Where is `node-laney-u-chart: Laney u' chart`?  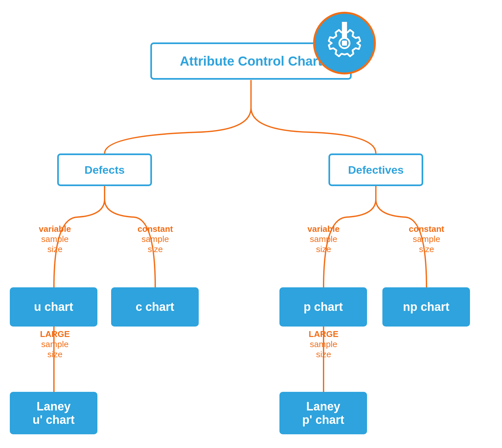
node-laney-u-chart: Laney u' chart is located at coordinates (54, 413).